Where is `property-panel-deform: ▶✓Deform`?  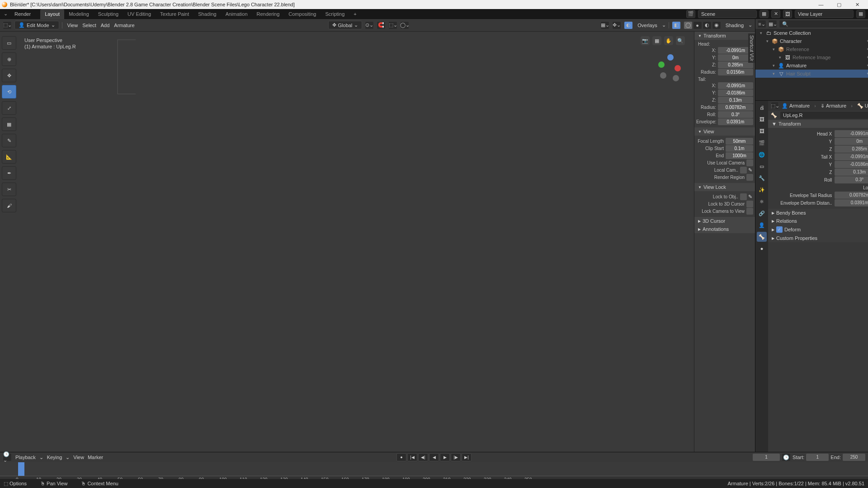
property-panel-deform: ▶✓Deform is located at coordinates (818, 230).